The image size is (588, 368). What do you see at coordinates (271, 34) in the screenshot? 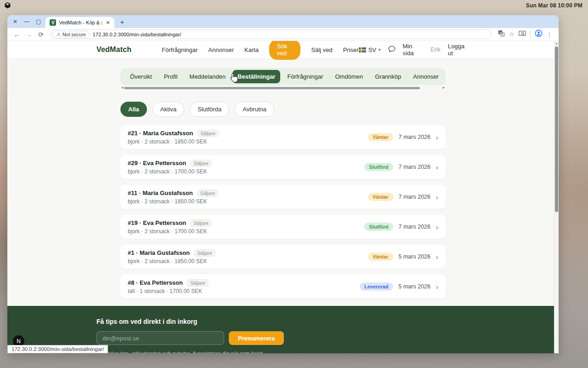
I see `address-bar: ⚠ Not secure 172.30.0.2:3000/min-sida/be…` at bounding box center [271, 34].